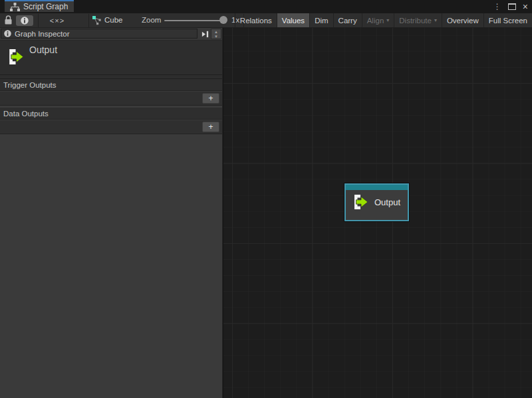  Describe the element at coordinates (111, 128) in the screenshot. I see `data-outputs-list: +` at that location.